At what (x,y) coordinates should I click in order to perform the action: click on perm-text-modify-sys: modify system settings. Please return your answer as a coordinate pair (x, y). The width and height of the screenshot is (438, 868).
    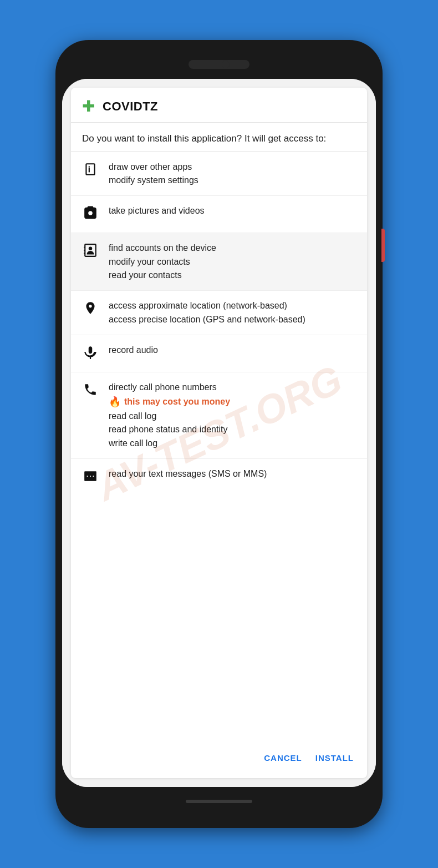
    Looking at the image, I should click on (154, 180).